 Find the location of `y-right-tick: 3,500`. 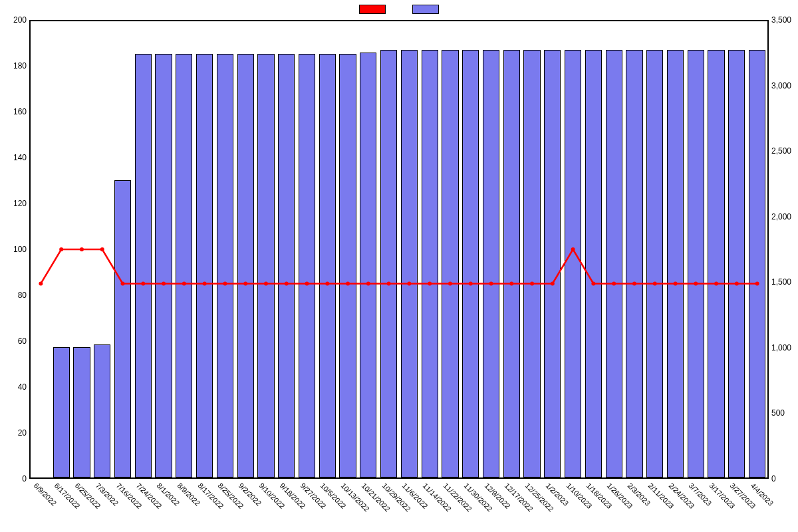

y-right-tick: 3,500 is located at coordinates (785, 20).